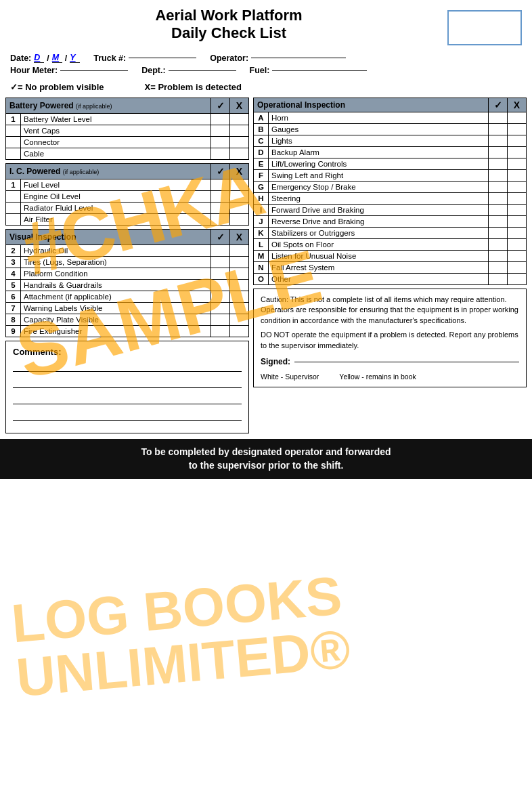 This screenshot has height=787, width=532. Describe the element at coordinates (74, 58) in the screenshot. I see `date-y: Y` at that location.